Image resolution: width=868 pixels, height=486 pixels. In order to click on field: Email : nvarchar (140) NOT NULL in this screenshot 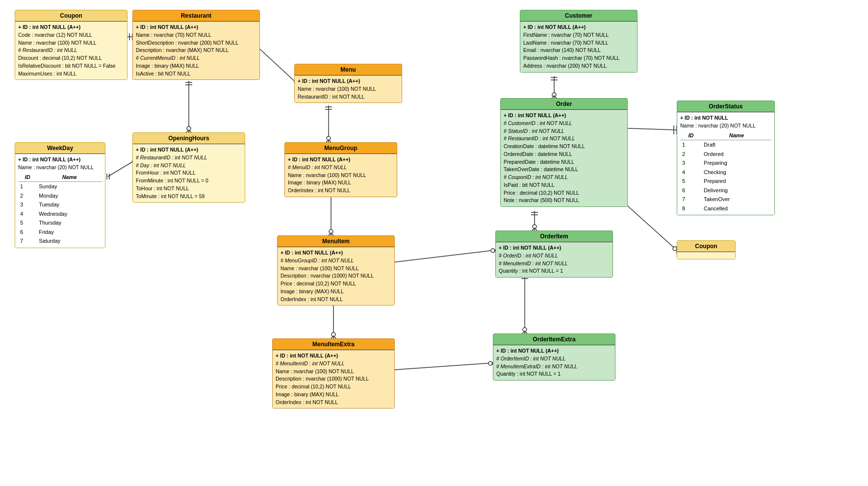, I will do `click(579, 51)`.